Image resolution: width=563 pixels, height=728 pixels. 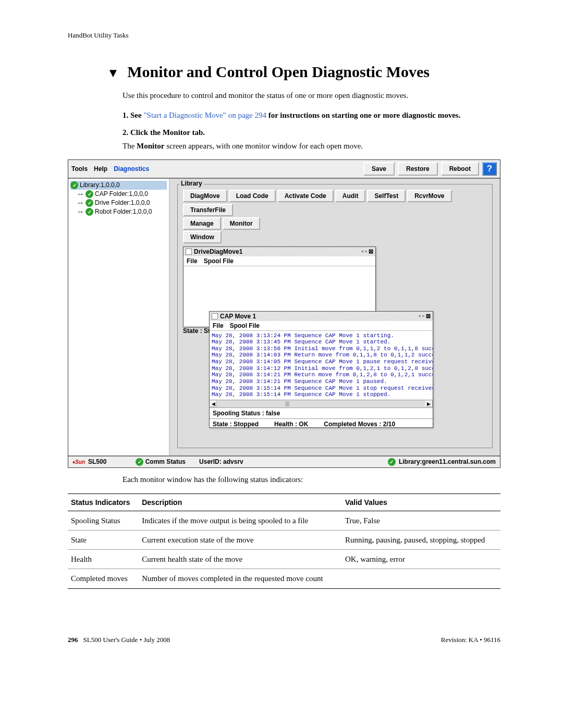 I want to click on tab-window: Window, so click(x=202, y=237).